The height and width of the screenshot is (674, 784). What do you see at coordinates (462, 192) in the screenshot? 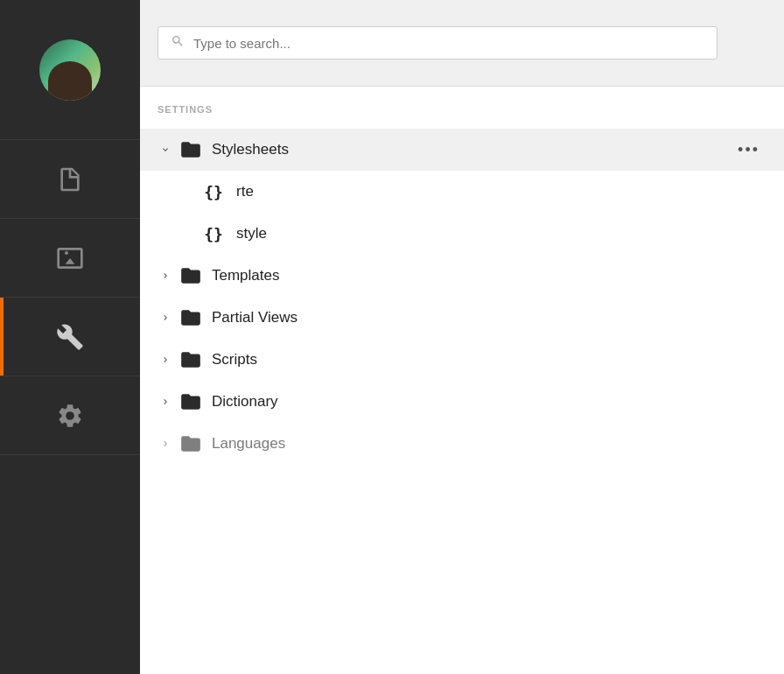
I see `tree-item-rte: {} rte` at bounding box center [462, 192].